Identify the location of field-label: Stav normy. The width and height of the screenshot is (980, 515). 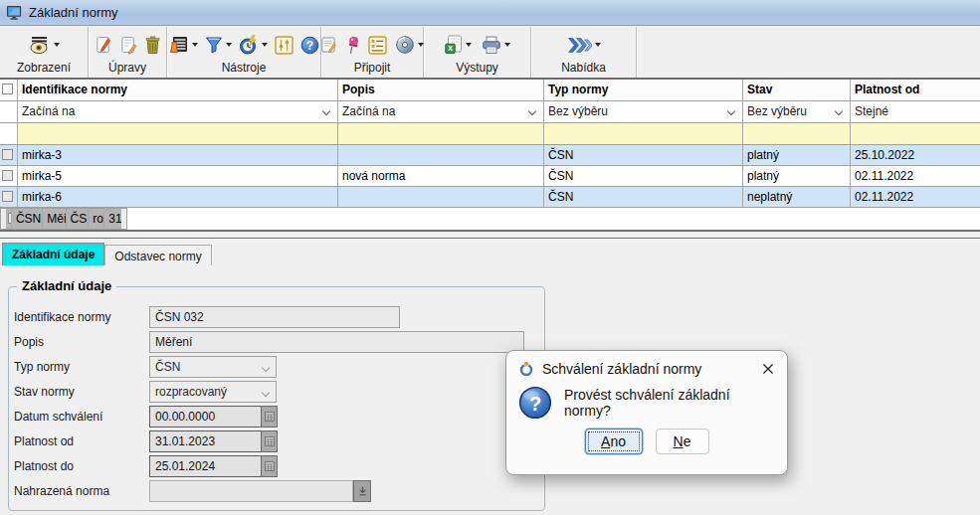
(82, 392).